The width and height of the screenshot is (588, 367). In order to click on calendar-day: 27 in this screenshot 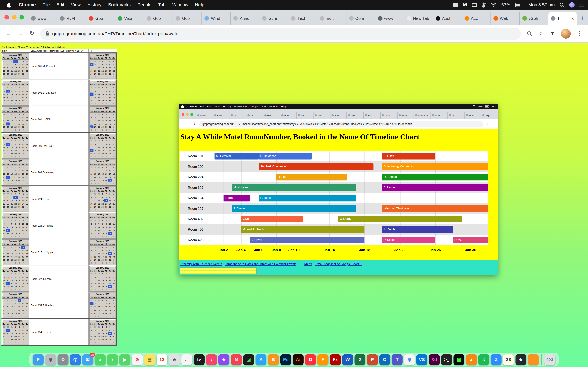, I will do `click(8, 207)`.